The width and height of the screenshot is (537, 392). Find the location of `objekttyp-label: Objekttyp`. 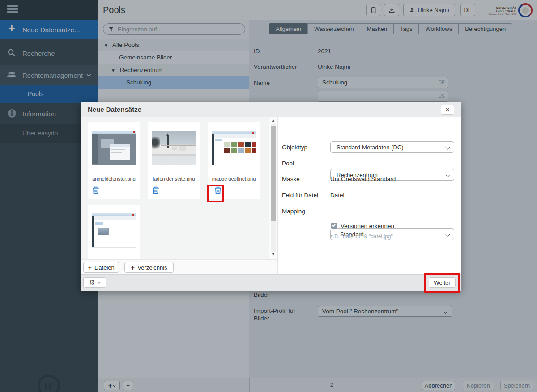

objekttyp-label: Objekttyp is located at coordinates (294, 148).